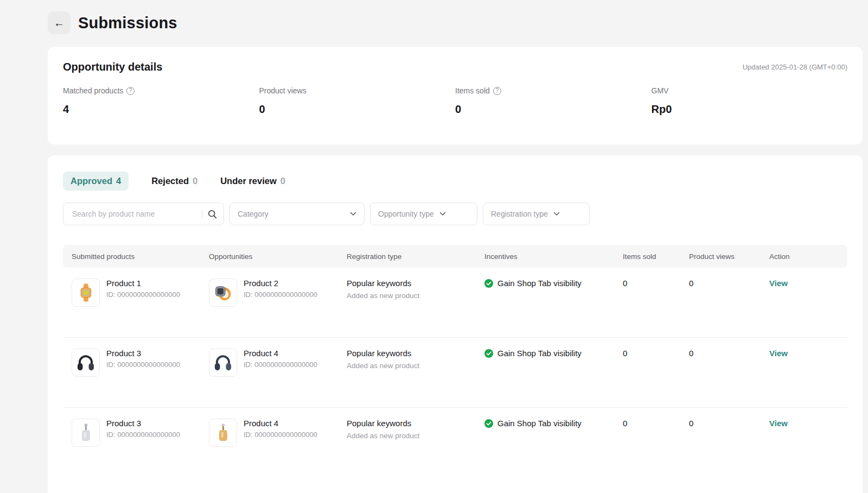 The image size is (868, 493). What do you see at coordinates (143, 283) in the screenshot?
I see `product-name: Product 1` at bounding box center [143, 283].